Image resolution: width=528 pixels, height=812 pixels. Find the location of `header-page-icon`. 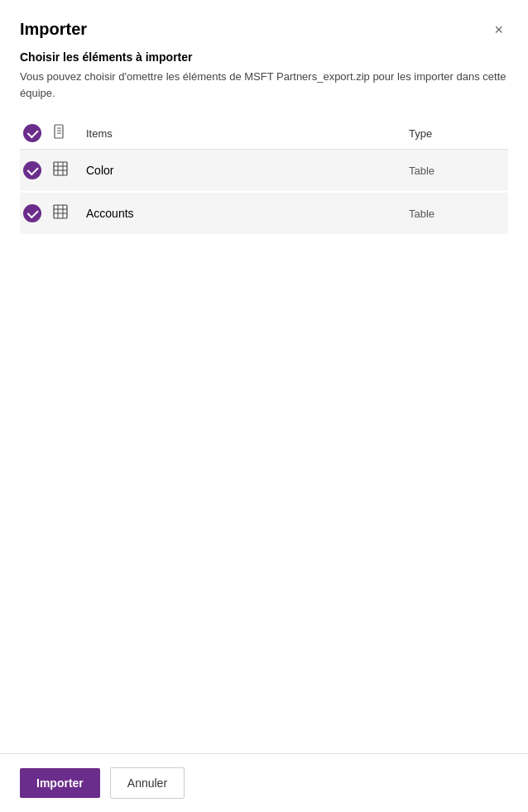

header-page-icon is located at coordinates (60, 131).